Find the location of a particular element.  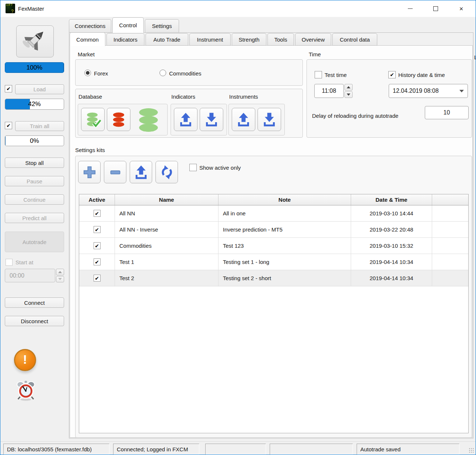

column-header-name: Name is located at coordinates (167, 200).